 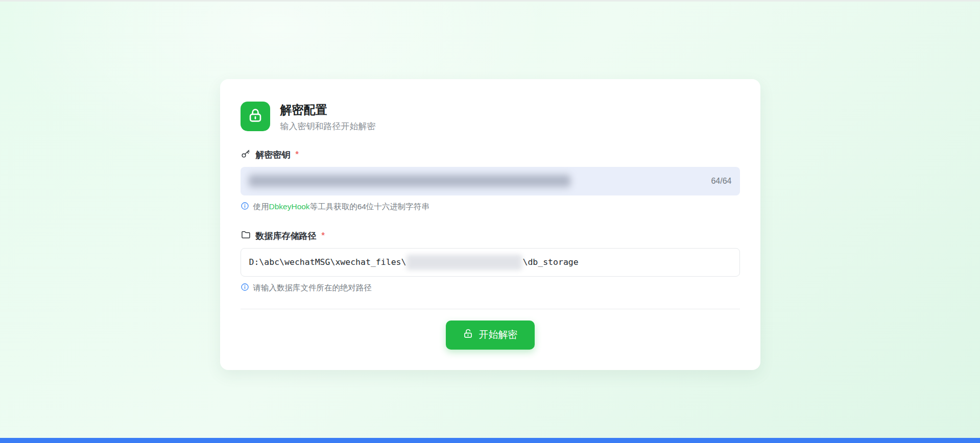 I want to click on card-header: 解密配置 输入密钥和路径开始解密, so click(x=490, y=117).